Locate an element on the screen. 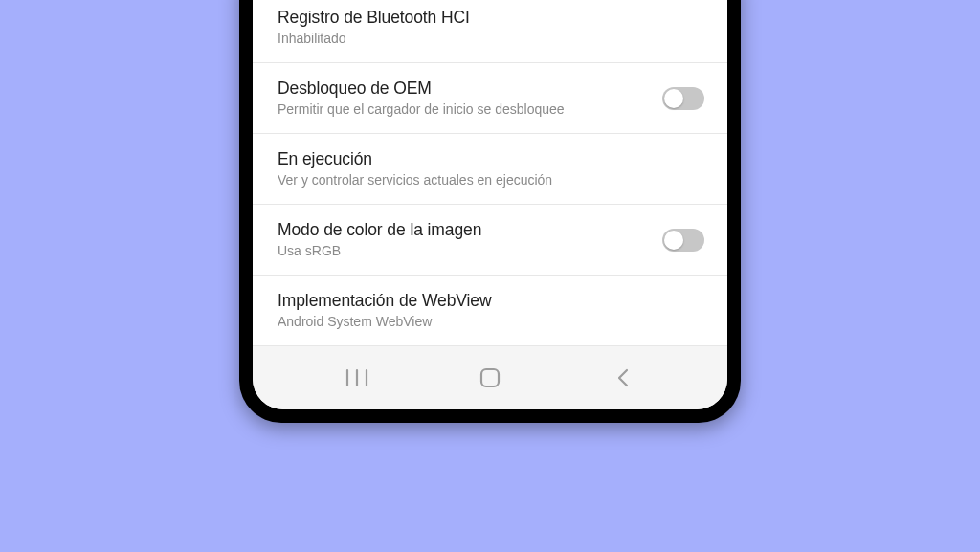  setting-text: Registro de Bluetooth HCI Inhabilitado is located at coordinates (491, 28).